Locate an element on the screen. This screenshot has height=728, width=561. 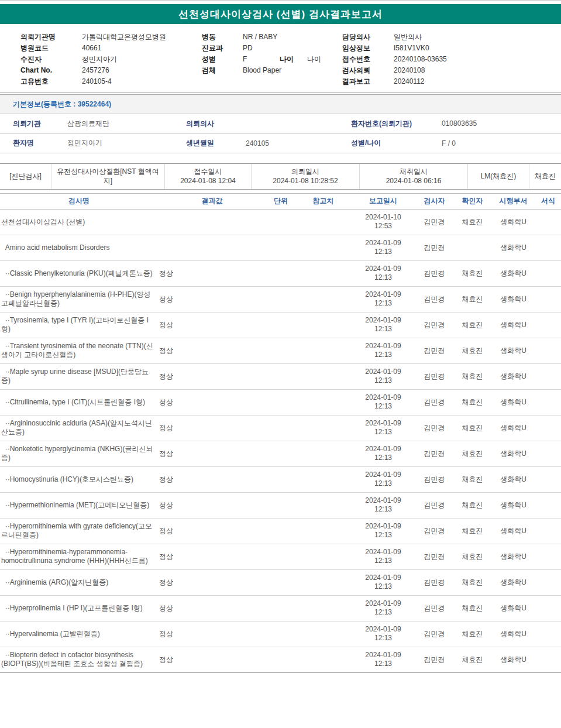
field-value: NR / BABY is located at coordinates (260, 37).